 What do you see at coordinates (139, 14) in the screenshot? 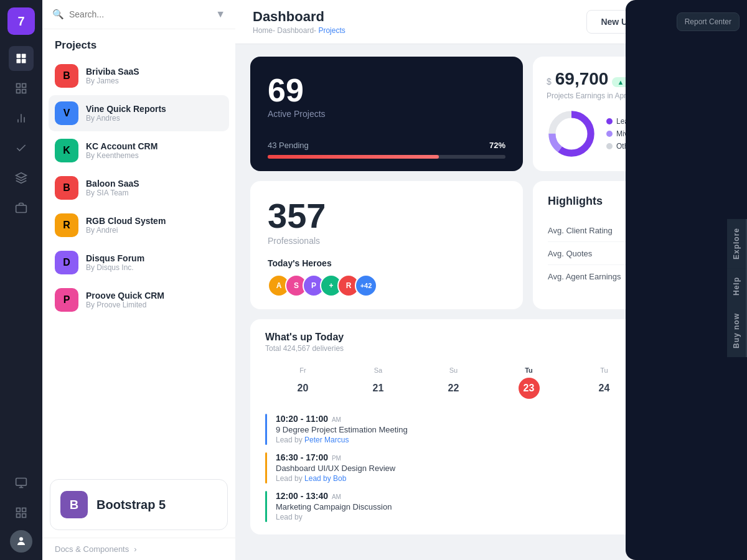
I see `search-input` at bounding box center [139, 14].